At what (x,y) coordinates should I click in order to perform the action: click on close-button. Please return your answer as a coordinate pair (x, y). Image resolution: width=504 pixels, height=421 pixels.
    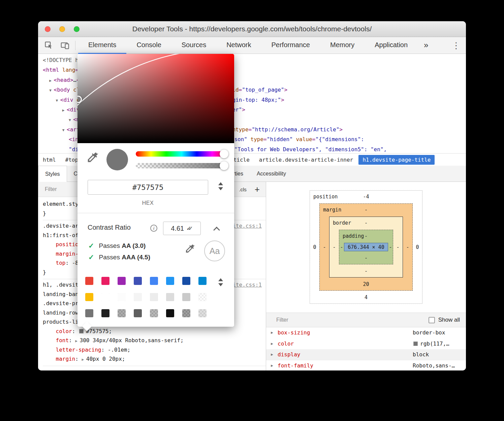
    Looking at the image, I should click on (48, 29).